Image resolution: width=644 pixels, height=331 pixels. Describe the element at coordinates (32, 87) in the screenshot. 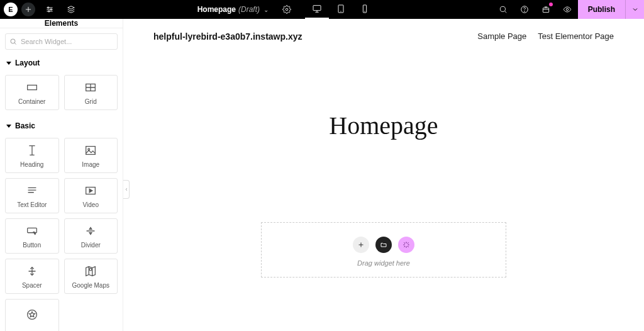

I see `container-icon` at that location.